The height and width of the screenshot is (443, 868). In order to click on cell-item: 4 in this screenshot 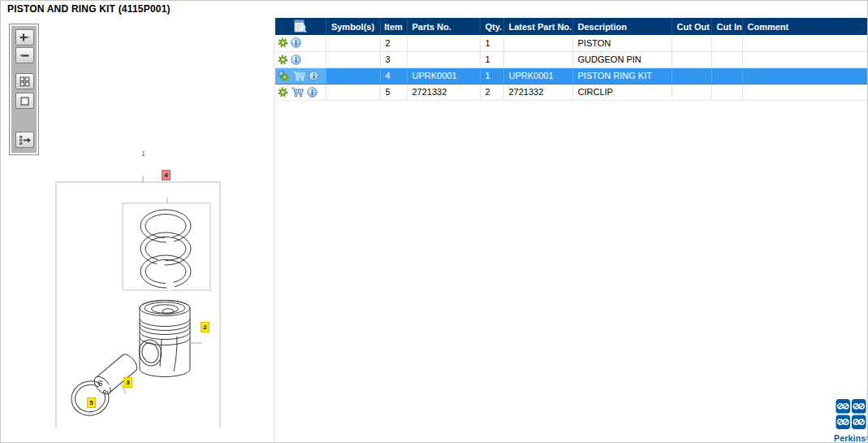, I will do `click(393, 76)`.